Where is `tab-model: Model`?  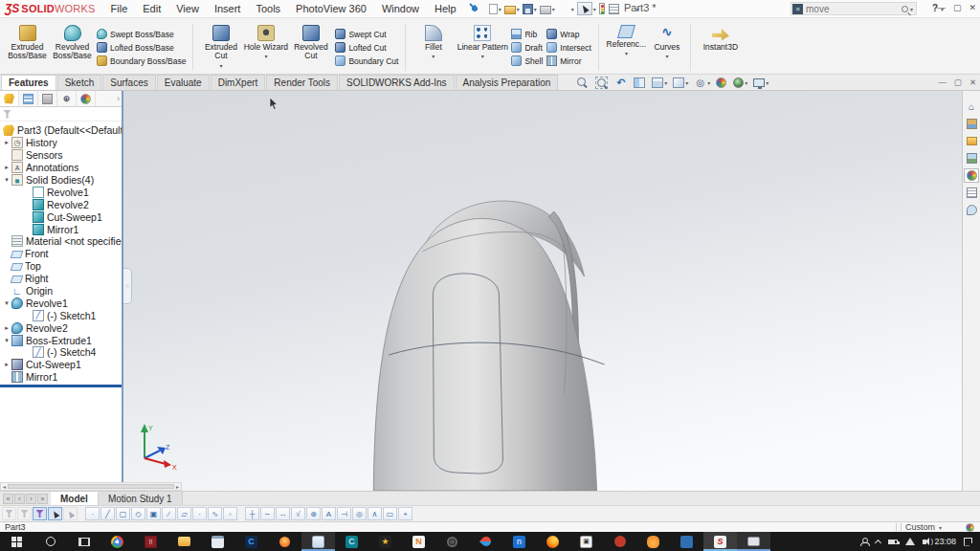
tab-model: Model is located at coordinates (75, 498).